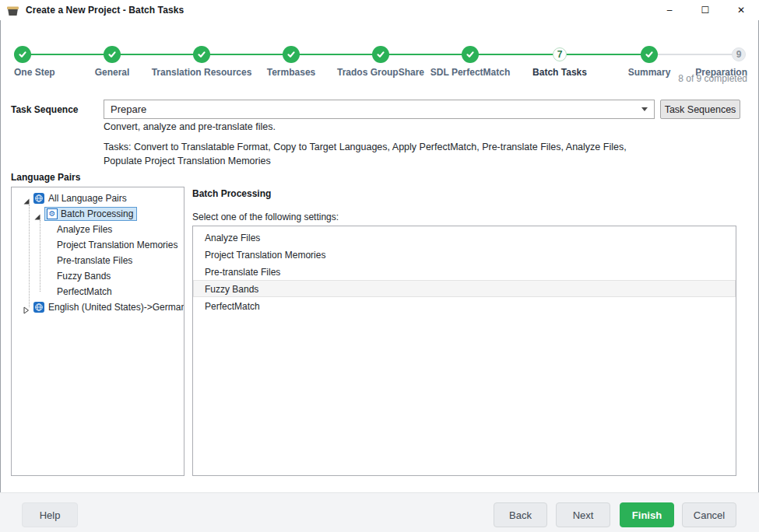 This screenshot has width=759, height=532. Describe the element at coordinates (291, 72) in the screenshot. I see `step-label: Termbases` at that location.